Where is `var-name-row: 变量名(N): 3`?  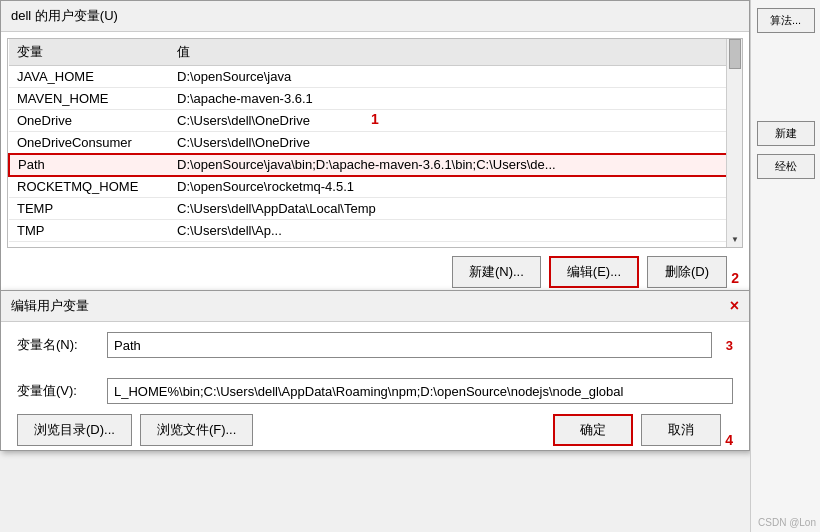
var-name-row: 变量名(N): 3 is located at coordinates (375, 345).